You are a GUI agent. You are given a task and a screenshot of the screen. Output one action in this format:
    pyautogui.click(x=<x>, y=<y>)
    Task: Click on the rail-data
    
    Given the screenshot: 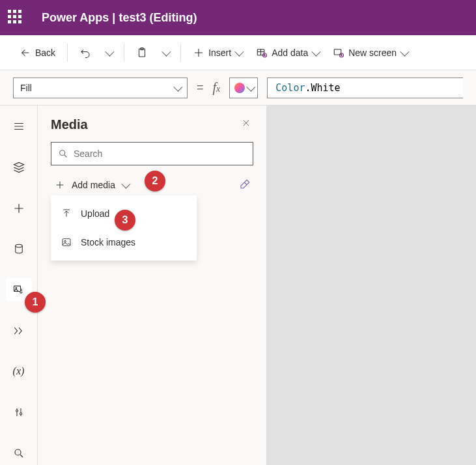 What is the action you would take?
    pyautogui.click(x=19, y=249)
    